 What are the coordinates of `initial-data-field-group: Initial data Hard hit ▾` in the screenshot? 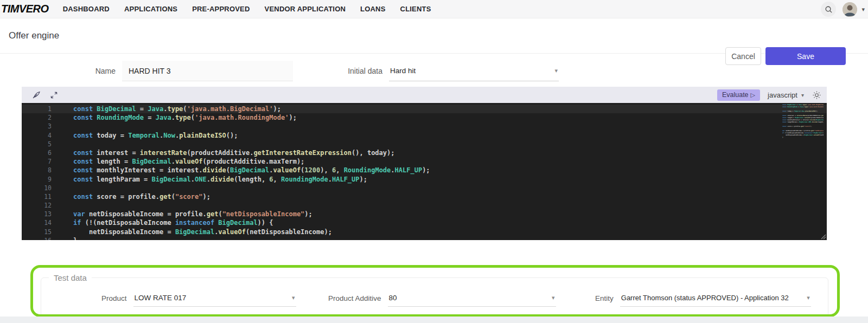 It's located at (447, 71).